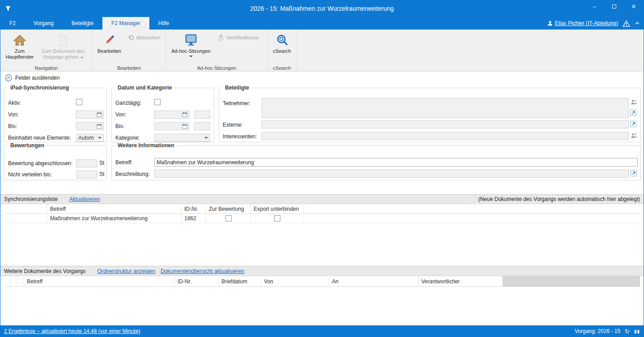 The image size is (644, 337). Describe the element at coordinates (374, 281) in the screenshot. I see `docs-col-an: An` at that location.